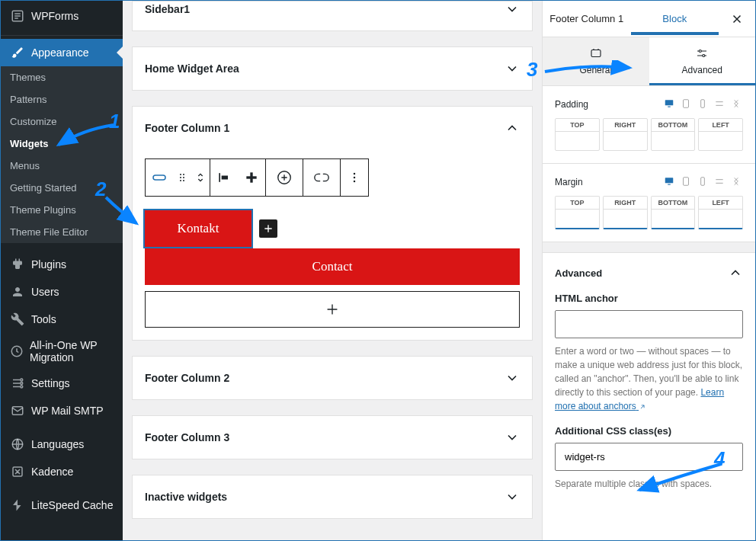 This screenshot has height=541, width=756. I want to click on html-anchor-input, so click(649, 325).